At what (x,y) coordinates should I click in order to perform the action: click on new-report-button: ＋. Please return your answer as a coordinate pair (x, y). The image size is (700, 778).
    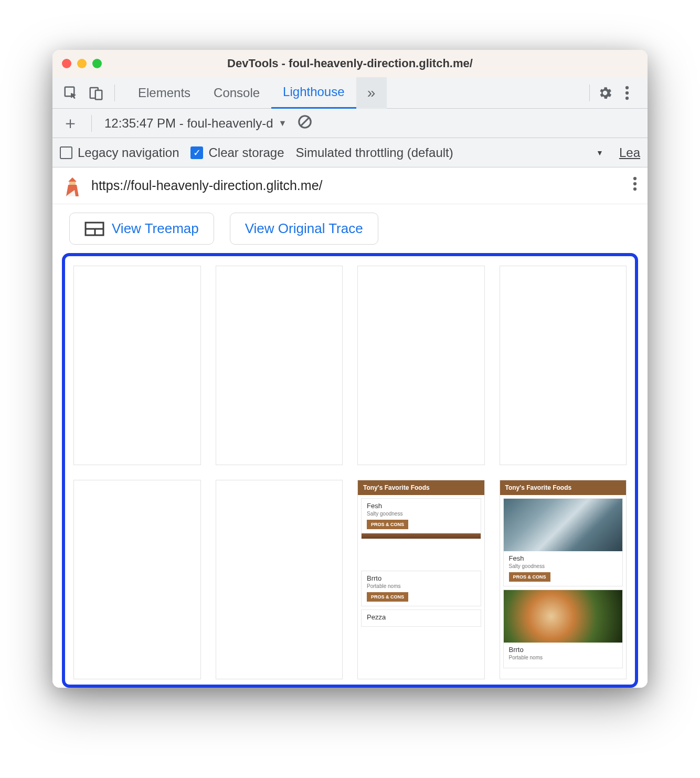
    Looking at the image, I should click on (70, 123).